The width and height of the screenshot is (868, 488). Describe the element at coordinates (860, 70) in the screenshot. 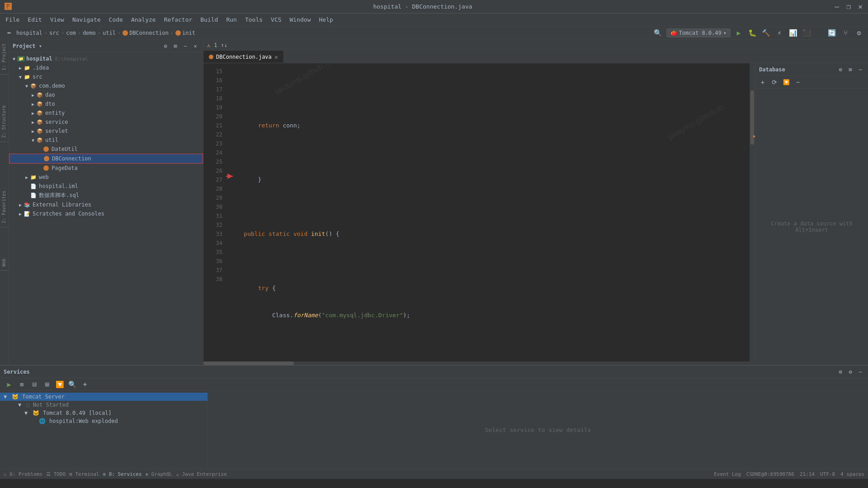

I see `db-close-icon: —` at that location.